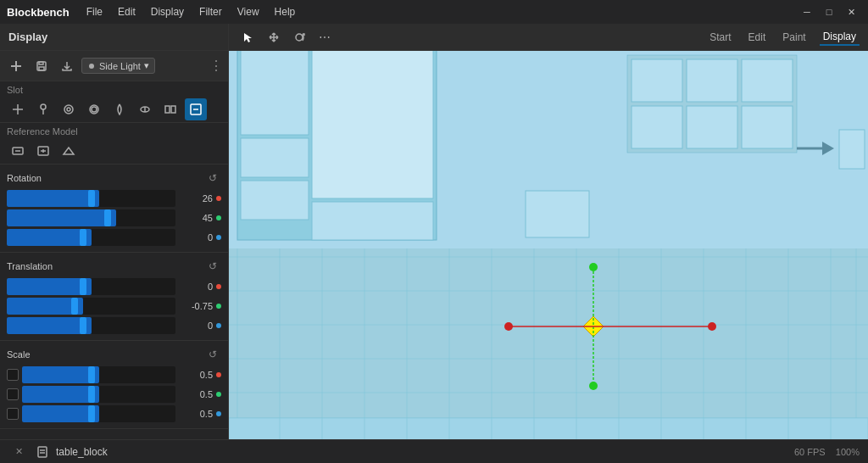 Image resolution: width=868 pixels, height=463 pixels. Describe the element at coordinates (168, 12) in the screenshot. I see `menu-display: Display` at that location.